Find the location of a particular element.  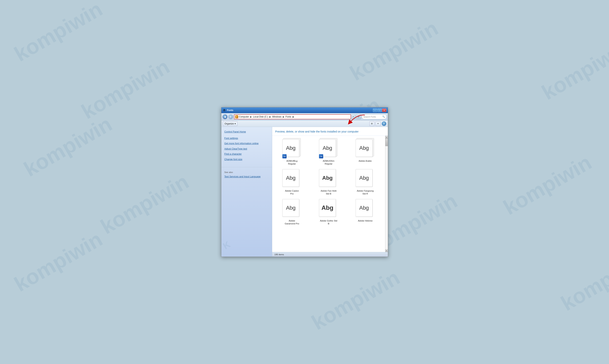

font-name-adobe-fan-heiti: Adobe Fan HeitiStd B is located at coordinates (329, 192).